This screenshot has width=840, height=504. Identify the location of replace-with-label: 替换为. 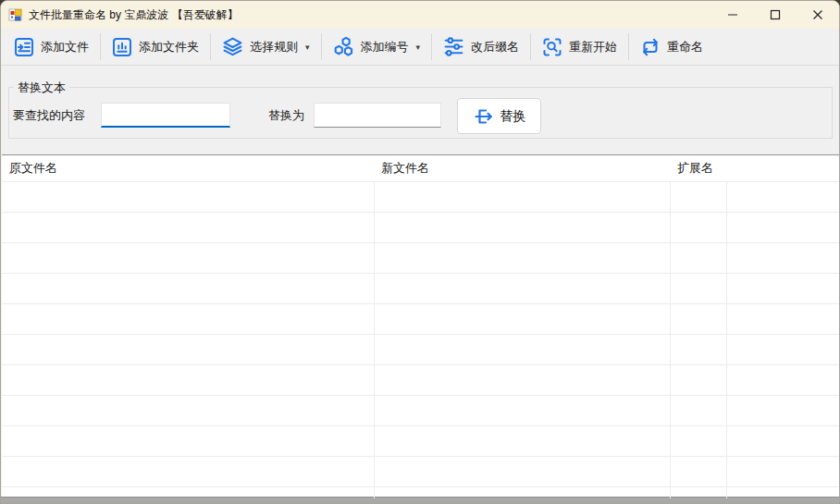
(287, 115).